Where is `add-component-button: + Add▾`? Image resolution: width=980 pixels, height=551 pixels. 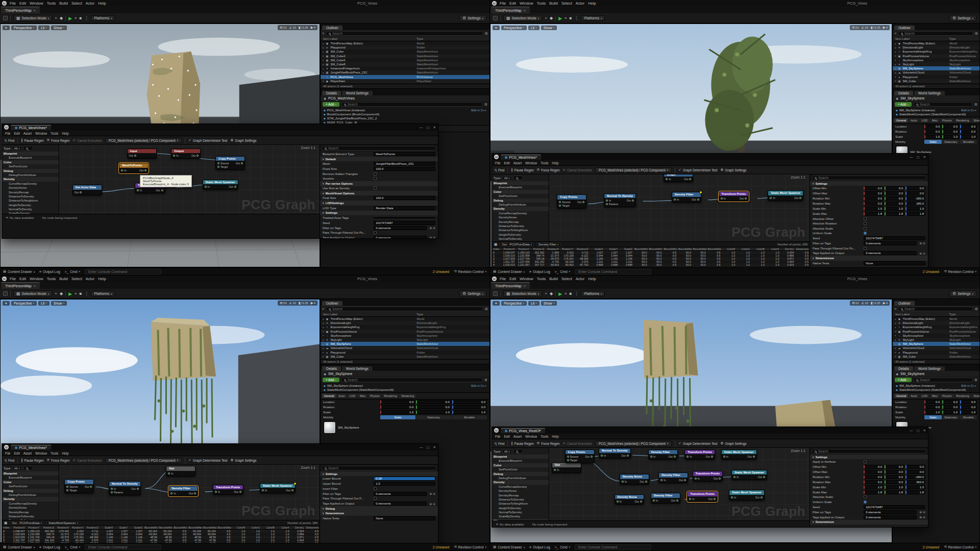
add-component-button: + Add▾ is located at coordinates (903, 104).